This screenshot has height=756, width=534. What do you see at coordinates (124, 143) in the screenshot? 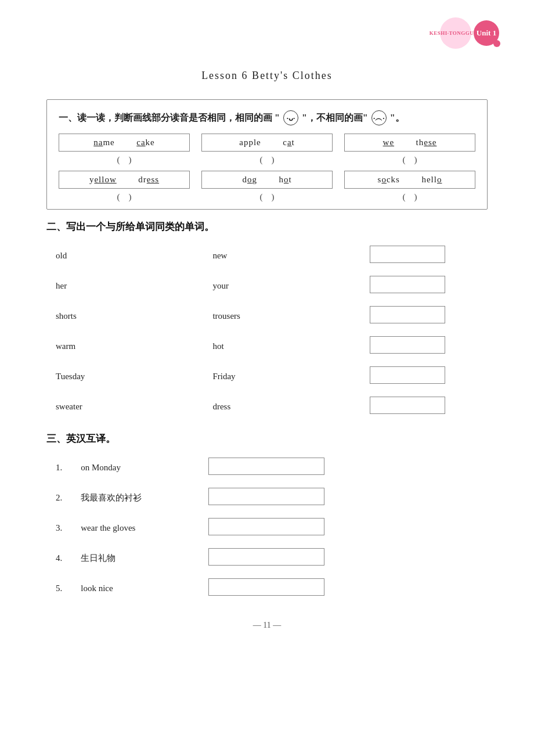
I see `word-box-1: name cake` at bounding box center [124, 143].